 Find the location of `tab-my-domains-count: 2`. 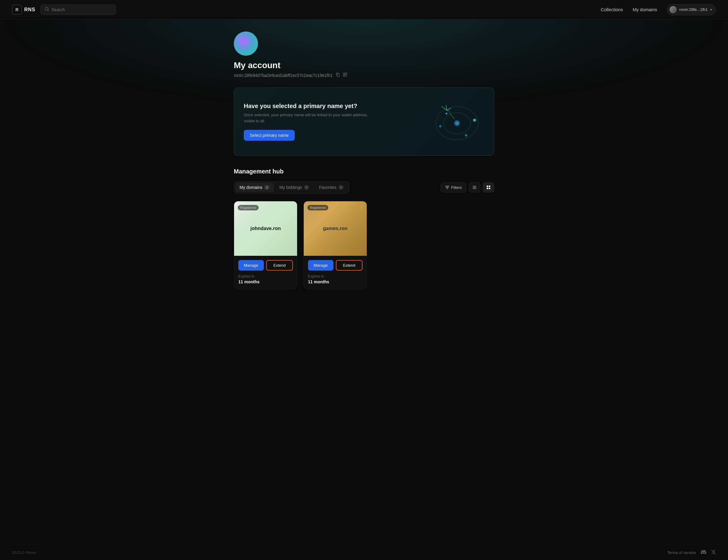

tab-my-domains-count: 2 is located at coordinates (267, 187).